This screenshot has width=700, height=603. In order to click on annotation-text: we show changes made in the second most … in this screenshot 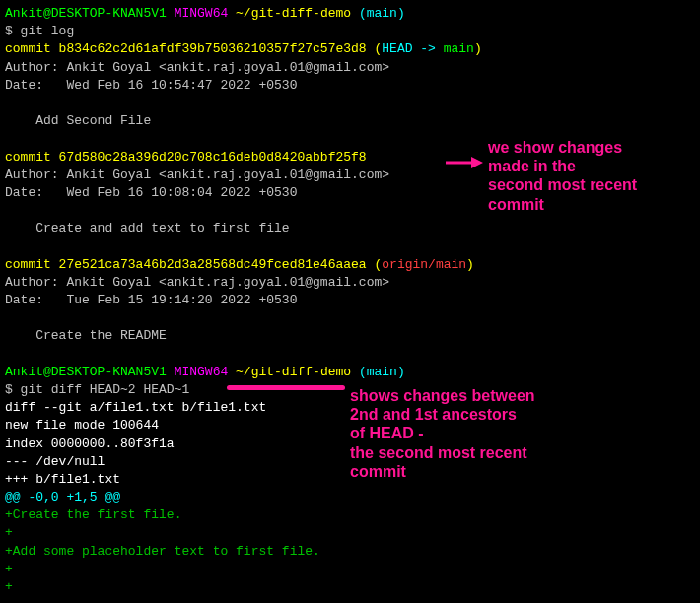, I will do `click(562, 175)`.